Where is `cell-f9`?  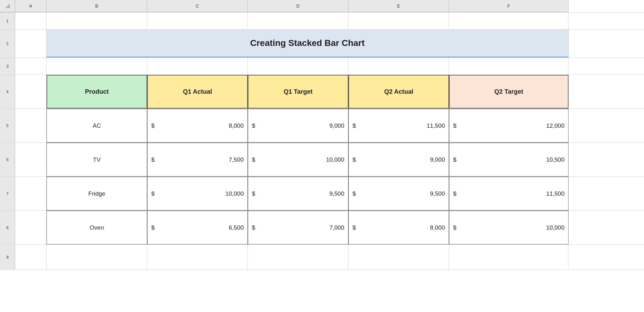 cell-f9 is located at coordinates (509, 257).